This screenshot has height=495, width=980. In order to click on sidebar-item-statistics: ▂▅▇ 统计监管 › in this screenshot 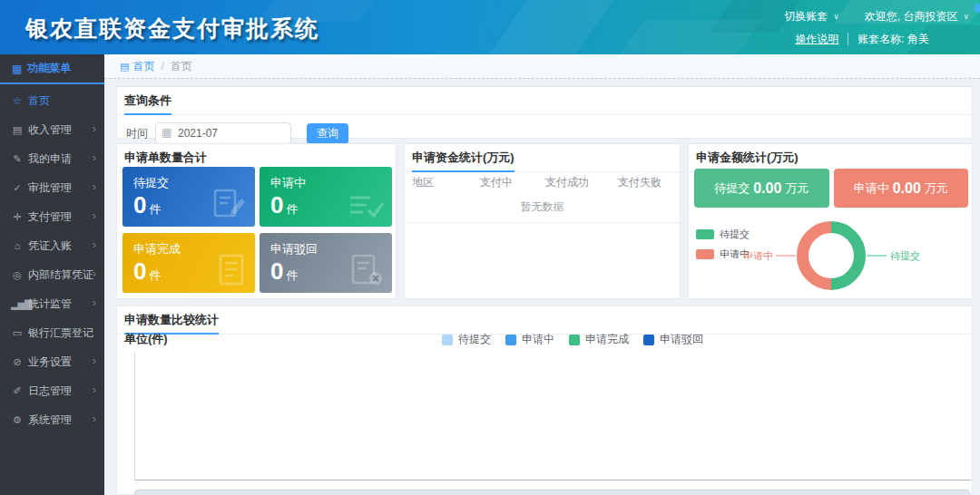, I will do `click(53, 304)`.